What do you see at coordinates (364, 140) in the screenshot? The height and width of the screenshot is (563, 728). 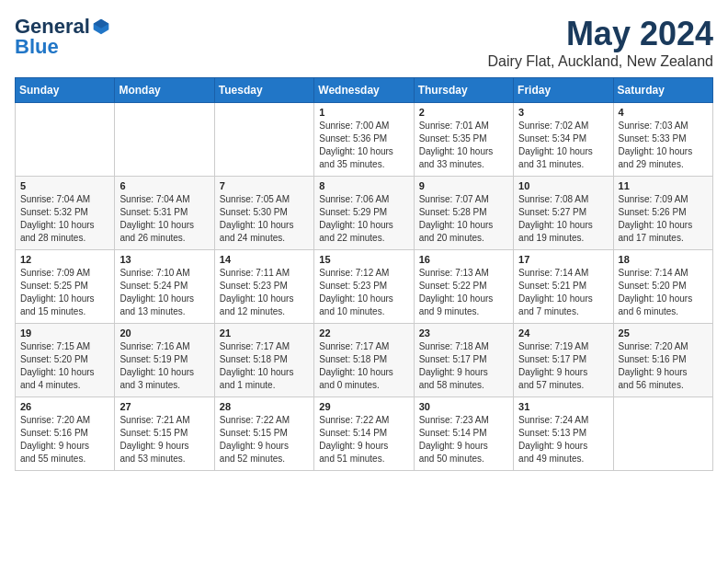 I see `calendar-week-row: 1Sunrise: 7:00 AM Sunset: 5:36 PM Daylig…` at bounding box center [364, 140].